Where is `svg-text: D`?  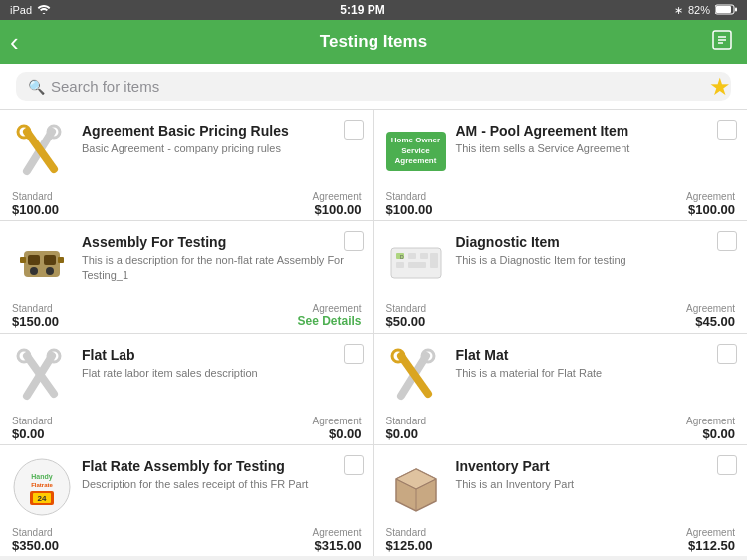 svg-text: D is located at coordinates (402, 257).